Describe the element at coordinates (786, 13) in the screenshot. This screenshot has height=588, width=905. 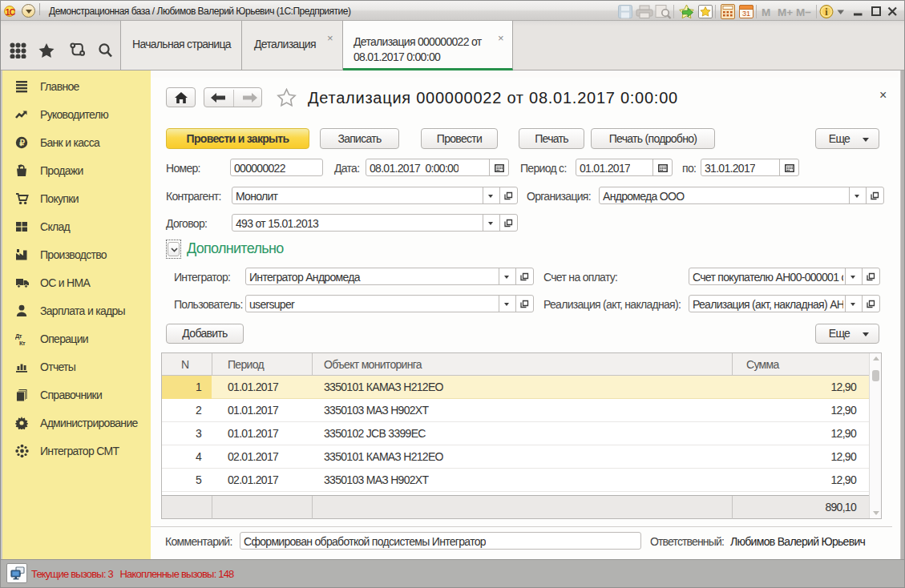
I see `svg-text: M+` at that location.